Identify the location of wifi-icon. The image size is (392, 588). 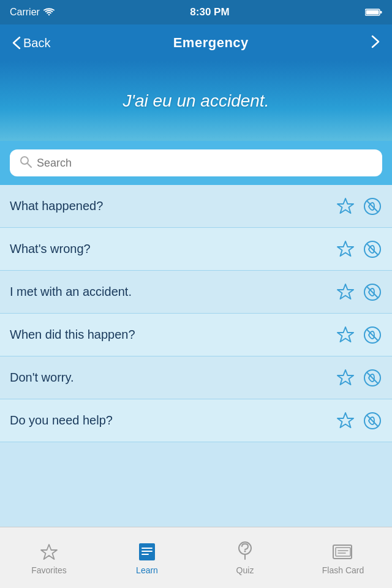
(49, 12).